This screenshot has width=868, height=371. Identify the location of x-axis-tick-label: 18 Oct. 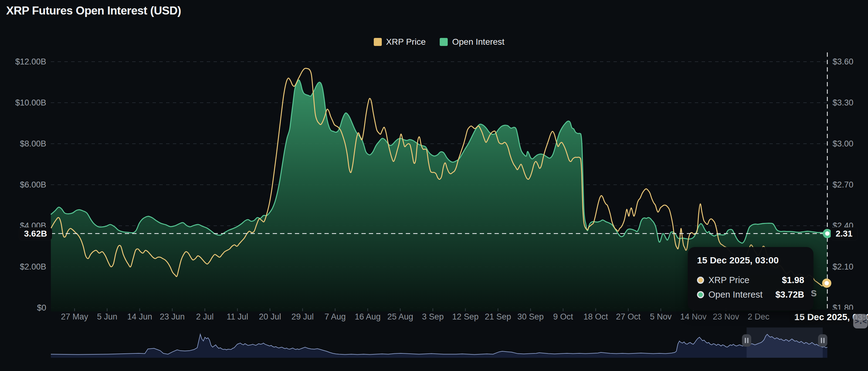
(596, 317).